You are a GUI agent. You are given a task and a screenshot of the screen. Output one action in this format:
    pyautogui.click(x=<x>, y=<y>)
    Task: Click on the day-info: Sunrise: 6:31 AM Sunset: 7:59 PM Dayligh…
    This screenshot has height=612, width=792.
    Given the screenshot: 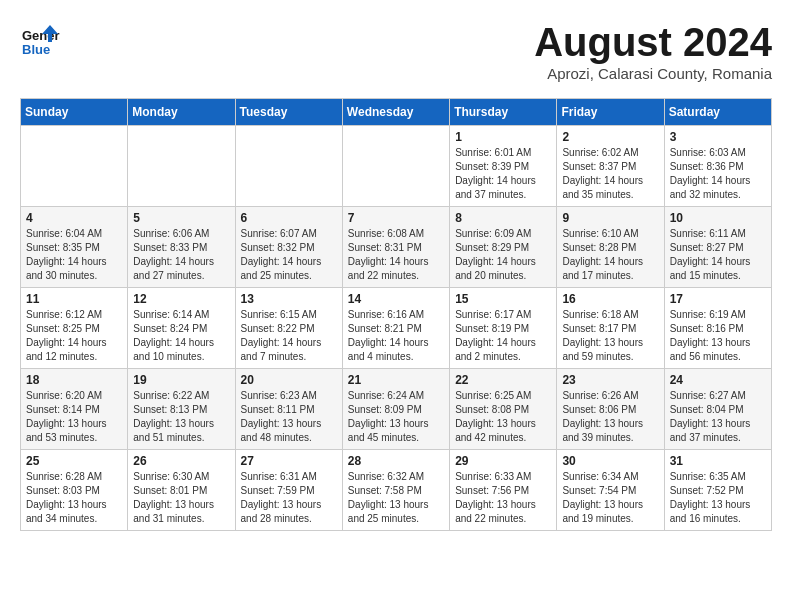 What is the action you would take?
    pyautogui.click(x=289, y=498)
    